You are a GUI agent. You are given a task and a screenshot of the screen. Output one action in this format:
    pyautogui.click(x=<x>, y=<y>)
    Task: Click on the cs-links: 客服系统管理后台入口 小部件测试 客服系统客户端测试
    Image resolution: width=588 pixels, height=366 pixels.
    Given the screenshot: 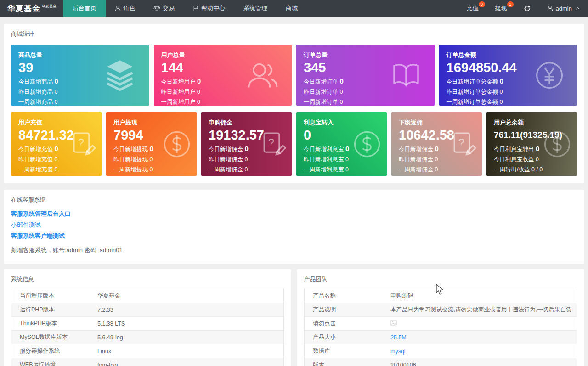 What is the action you would take?
    pyautogui.click(x=294, y=222)
    